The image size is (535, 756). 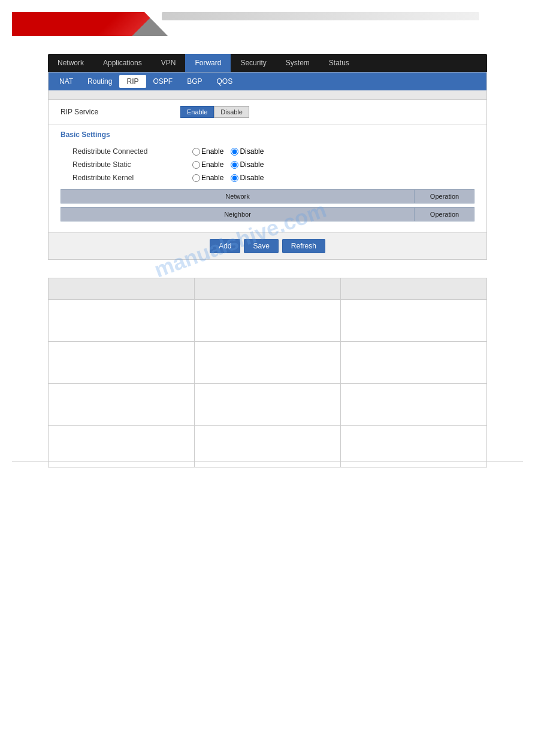 I want to click on tab-security: Security, so click(x=253, y=63).